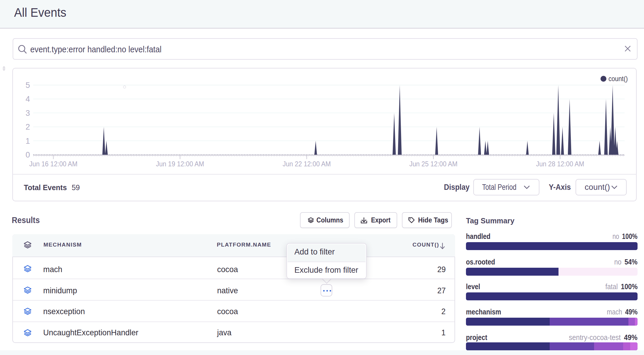 The height and width of the screenshot is (355, 644). What do you see at coordinates (433, 164) in the screenshot?
I see `svg-text: Jun 25 12:00 AM` at bounding box center [433, 164].